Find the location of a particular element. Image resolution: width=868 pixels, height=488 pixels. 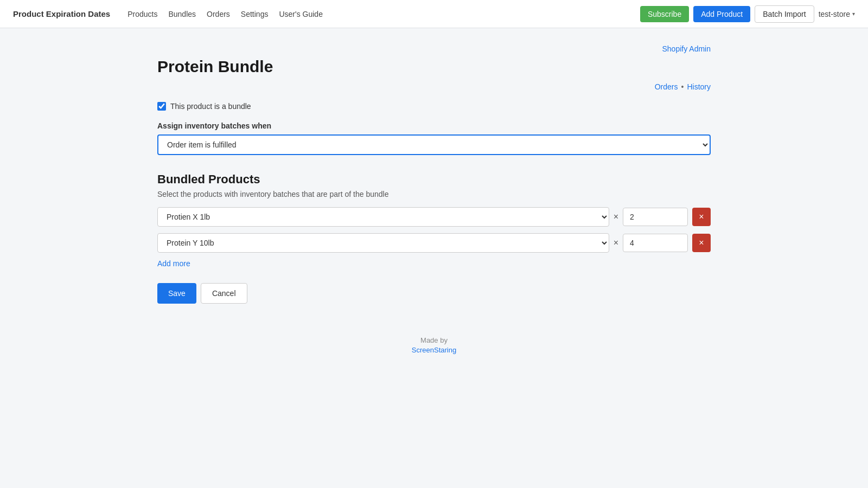

top-right-links: Shopify Admin is located at coordinates (434, 49).